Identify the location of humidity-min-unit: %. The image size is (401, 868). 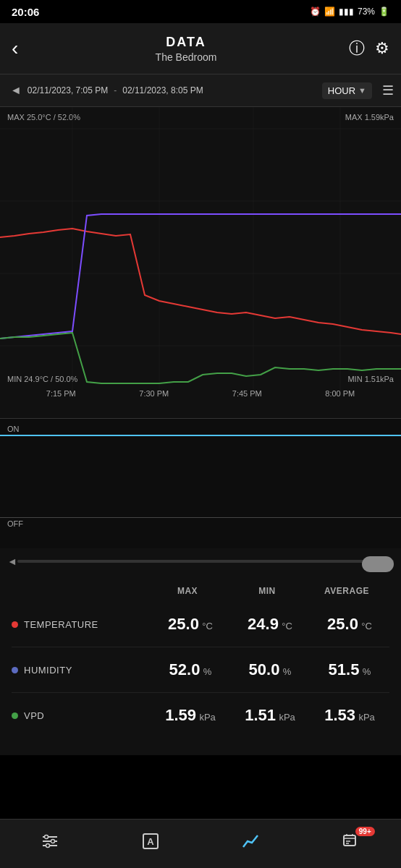
(287, 671).